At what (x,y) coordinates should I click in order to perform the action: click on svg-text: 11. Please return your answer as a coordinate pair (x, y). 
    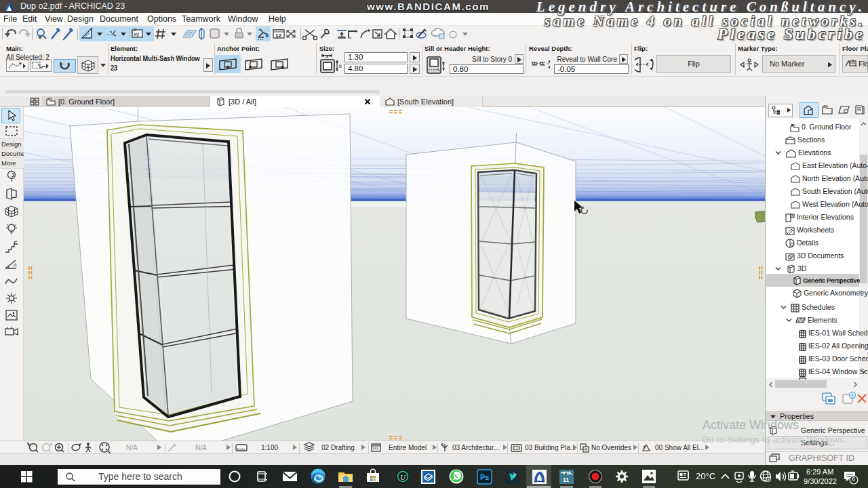
    Looking at the image, I should click on (566, 480).